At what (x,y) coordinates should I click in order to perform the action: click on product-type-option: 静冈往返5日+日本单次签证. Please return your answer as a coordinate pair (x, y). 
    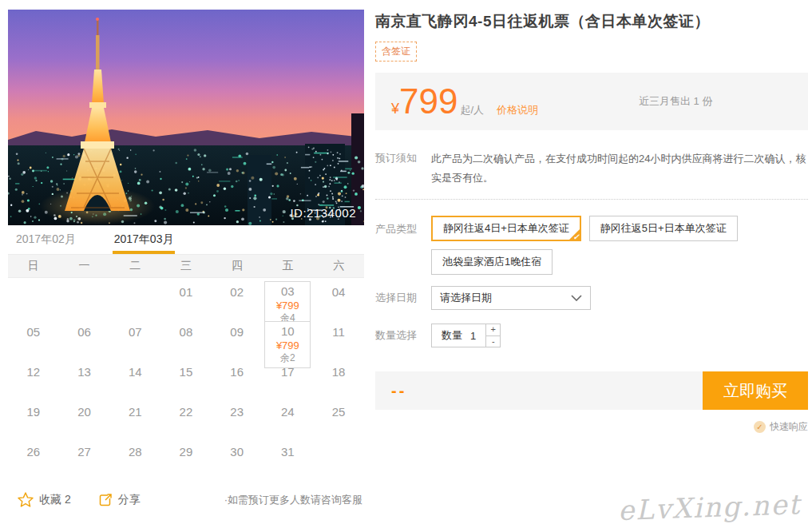
    Looking at the image, I should click on (663, 228).